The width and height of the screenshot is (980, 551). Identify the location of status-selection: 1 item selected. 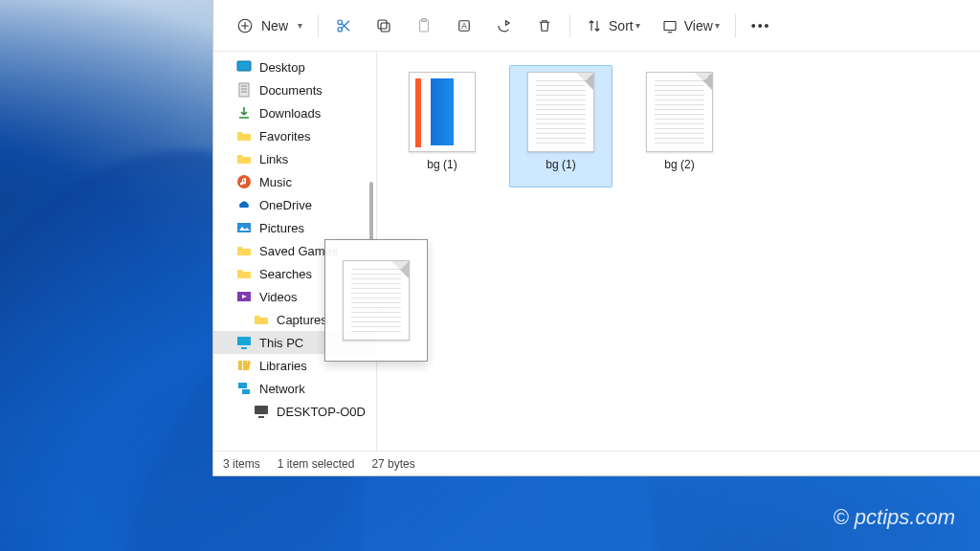
(316, 464).